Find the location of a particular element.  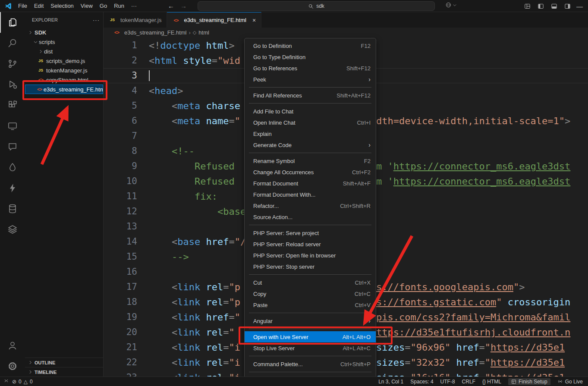

menu-item-label: PHP Server: Stop server is located at coordinates (284, 267).